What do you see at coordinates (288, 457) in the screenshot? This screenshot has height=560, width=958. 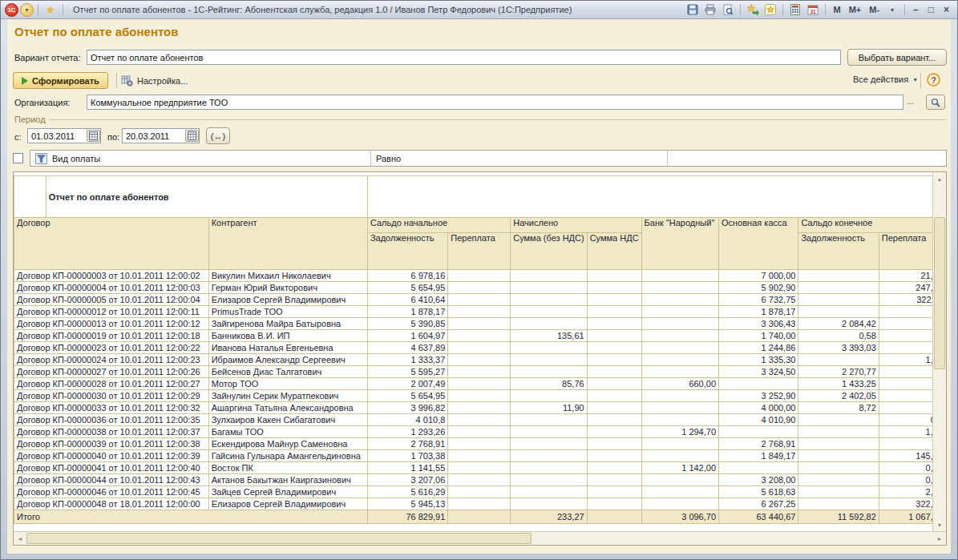 I see `cell: Гайсина Гульнара Амангельдиновна` at bounding box center [288, 457].